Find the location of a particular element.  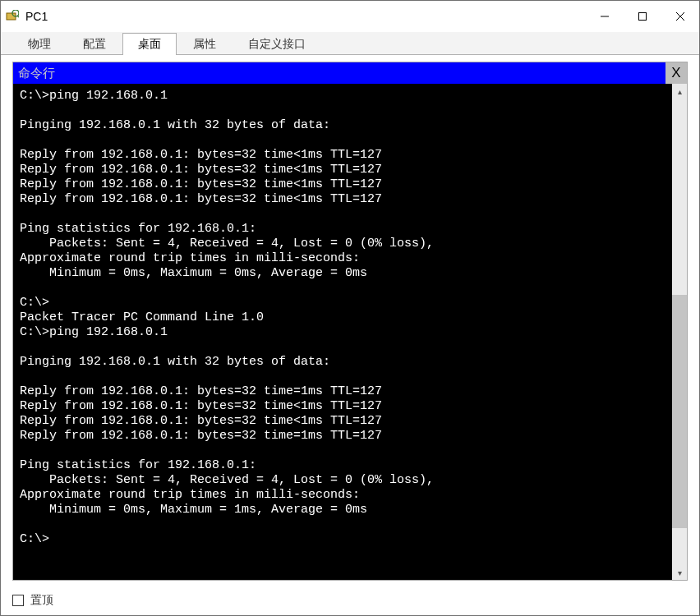

panel-titlebar: 命令行 X is located at coordinates (350, 73).